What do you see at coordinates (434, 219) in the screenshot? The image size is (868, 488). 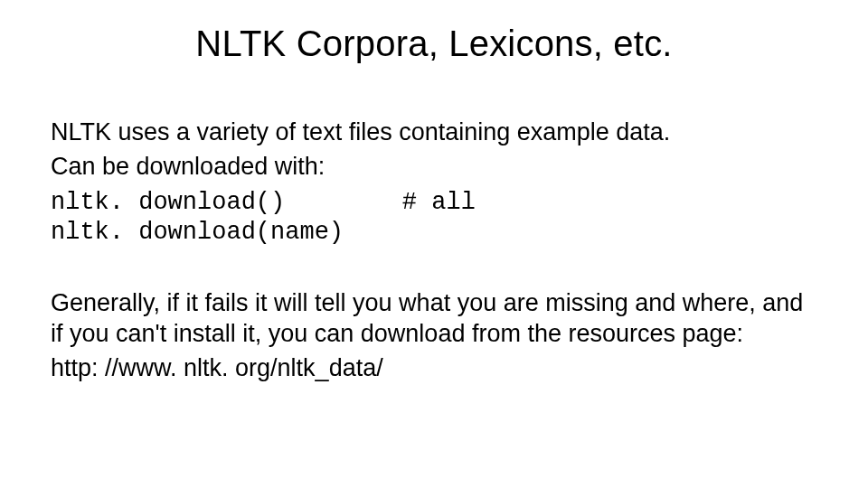 I see `code-block: nltk. download() # all nltk. download(na…` at bounding box center [434, 219].